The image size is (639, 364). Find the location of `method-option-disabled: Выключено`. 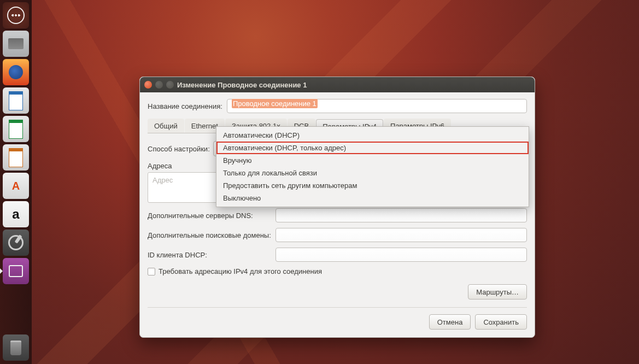

method-option-disabled: Выключено is located at coordinates (373, 198).